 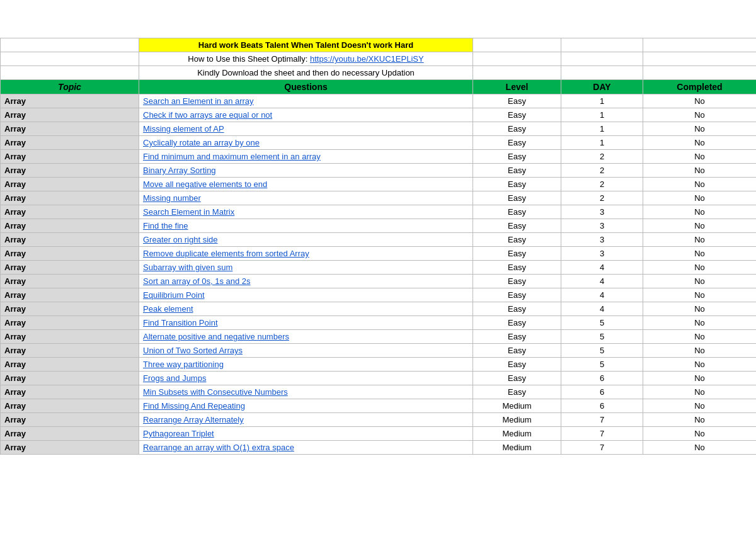 What do you see at coordinates (189, 212) in the screenshot?
I see `question-link: Search Element in Matrix` at bounding box center [189, 212].